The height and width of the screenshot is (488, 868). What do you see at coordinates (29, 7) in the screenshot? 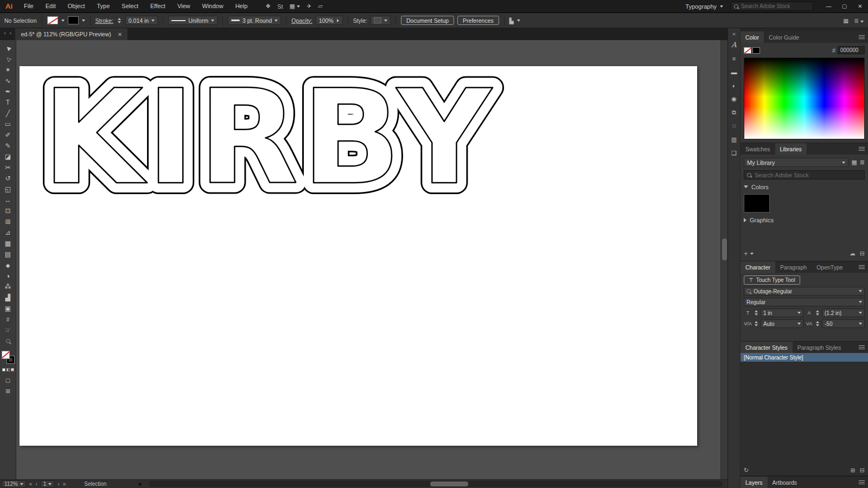
I see `menu-file: File` at bounding box center [29, 7].